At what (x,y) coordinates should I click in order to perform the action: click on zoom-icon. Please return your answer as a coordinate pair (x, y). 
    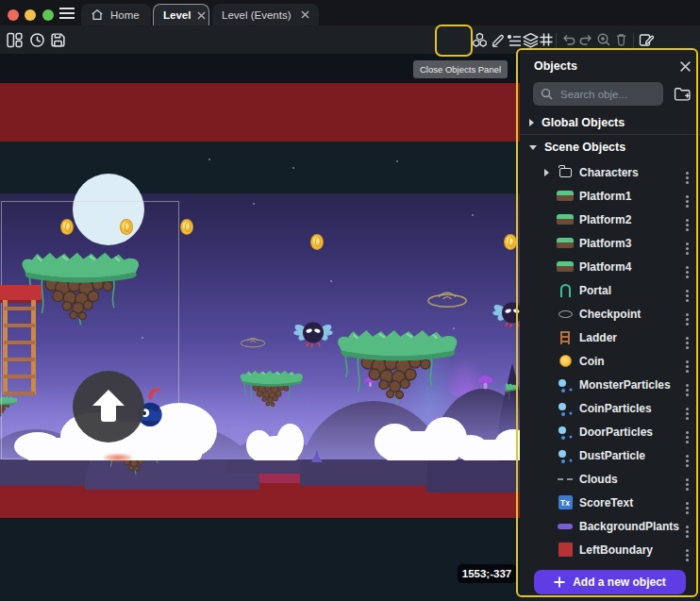
    Looking at the image, I should click on (605, 41).